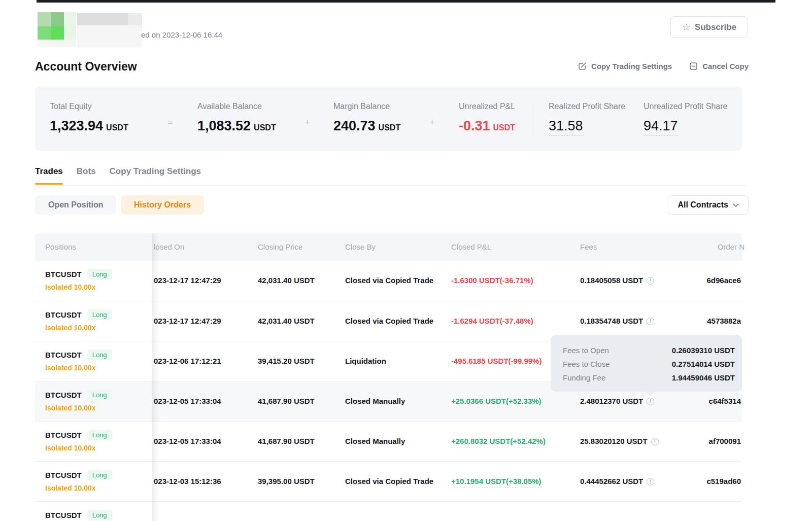 The height and width of the screenshot is (521, 812). What do you see at coordinates (492, 322) in the screenshot?
I see `closed-pnl-value: -1.6294 USDT(-37.48%)` at bounding box center [492, 322].